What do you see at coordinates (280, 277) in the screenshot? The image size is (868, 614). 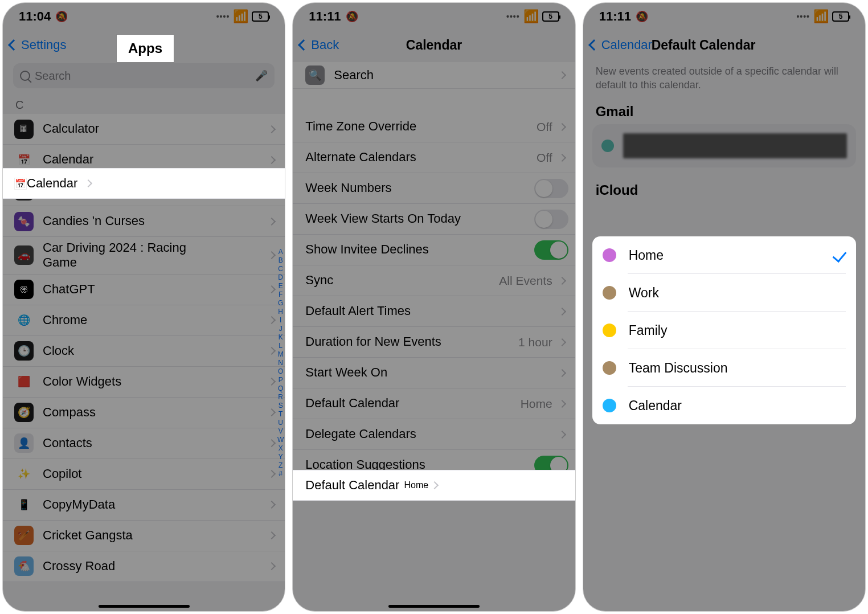 I see `index-letter: D` at bounding box center [280, 277].